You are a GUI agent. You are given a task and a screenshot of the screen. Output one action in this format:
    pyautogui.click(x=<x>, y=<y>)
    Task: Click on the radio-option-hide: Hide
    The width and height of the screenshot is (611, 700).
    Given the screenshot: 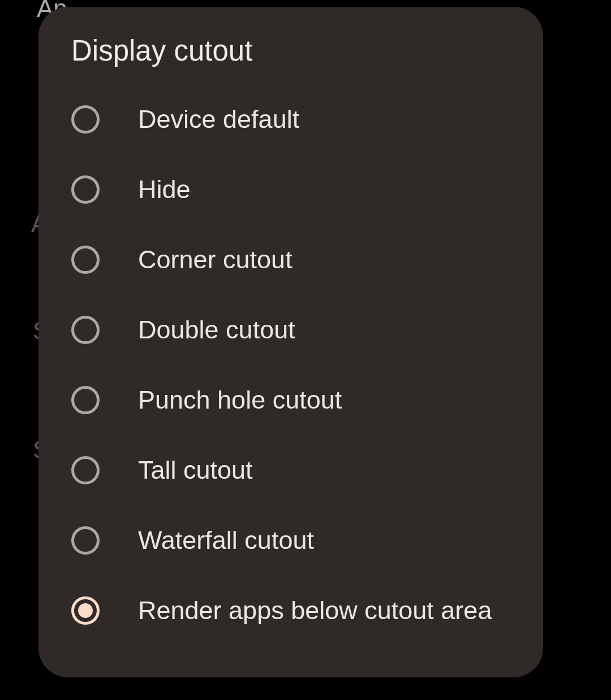 What is the action you would take?
    pyautogui.click(x=291, y=190)
    